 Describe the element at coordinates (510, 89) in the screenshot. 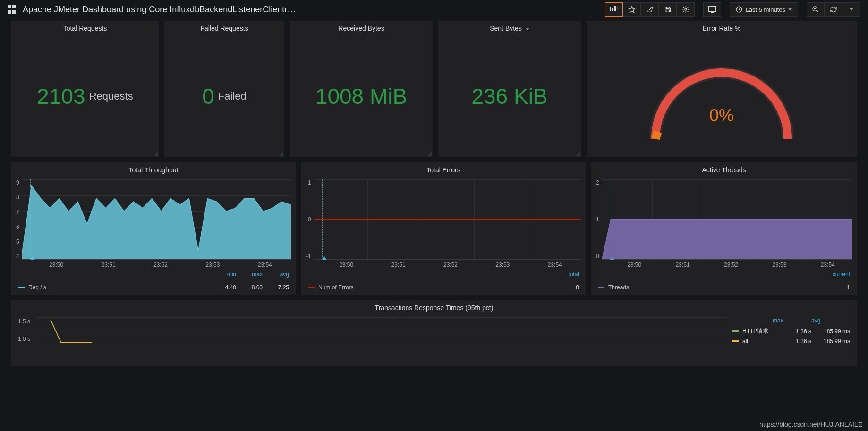

I see `panel-sent-bytes: Sent Bytes 236 KiB` at that location.